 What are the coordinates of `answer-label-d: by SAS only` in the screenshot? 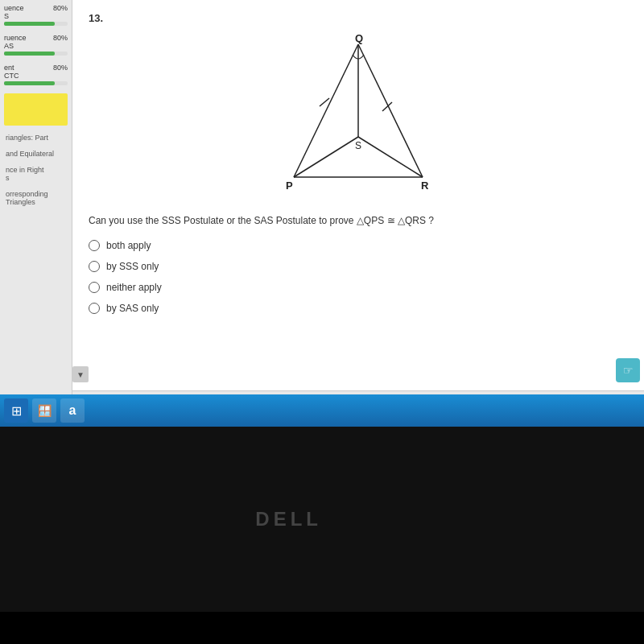 It's located at (132, 308).